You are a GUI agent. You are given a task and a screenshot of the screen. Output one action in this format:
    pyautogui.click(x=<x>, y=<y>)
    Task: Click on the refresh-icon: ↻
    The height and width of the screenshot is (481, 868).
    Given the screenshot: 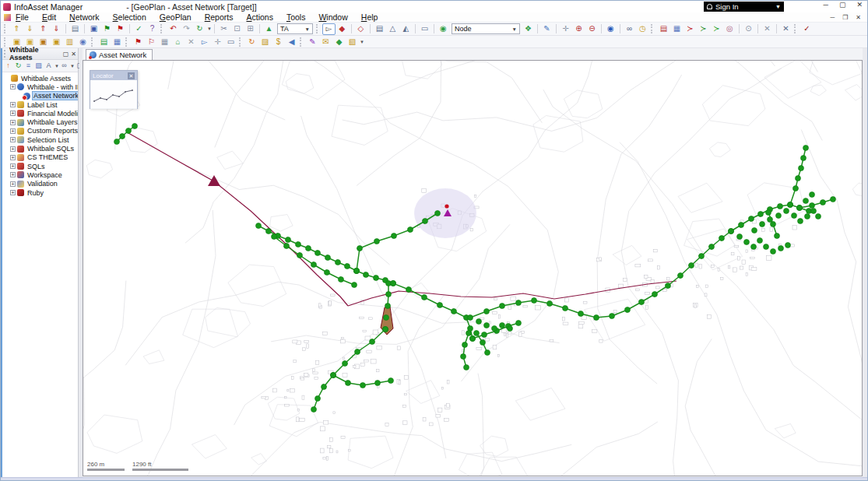 What is the action you would take?
    pyautogui.click(x=199, y=30)
    